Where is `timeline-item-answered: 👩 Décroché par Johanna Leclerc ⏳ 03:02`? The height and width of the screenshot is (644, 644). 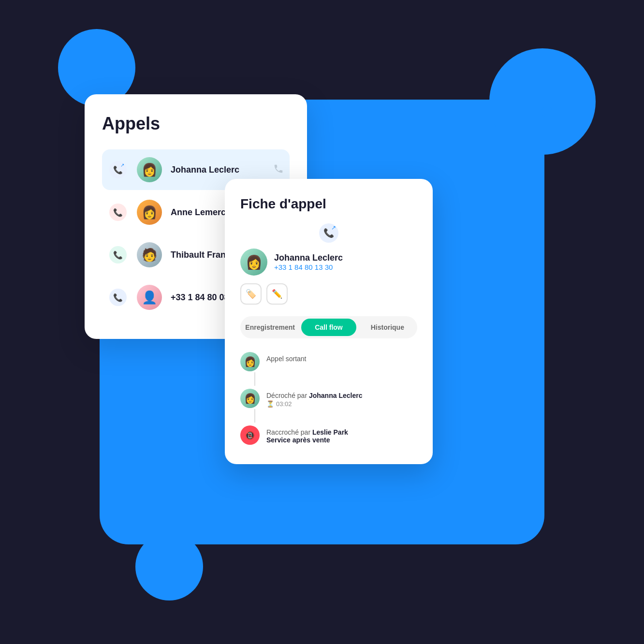 timeline-item-answered: 👩 Décroché par Johanna Leclerc ⏳ 03:02 is located at coordinates (329, 407).